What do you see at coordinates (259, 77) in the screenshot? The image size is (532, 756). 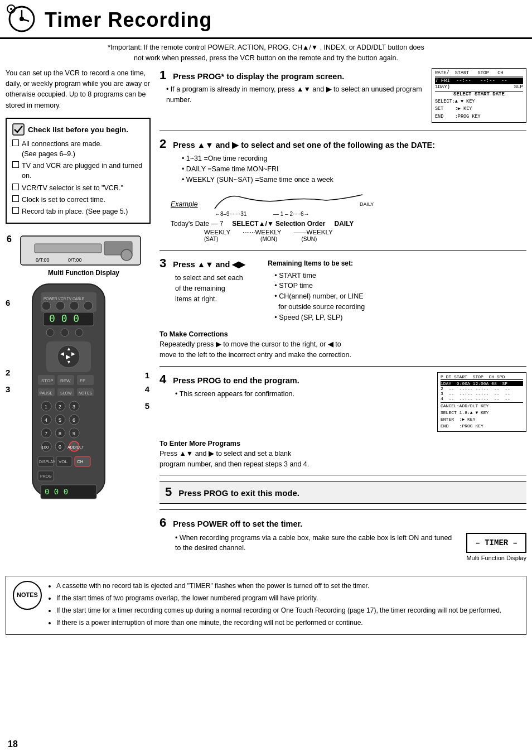 I see `step-1-title: Press PROG* to display the program scree…` at bounding box center [259, 77].